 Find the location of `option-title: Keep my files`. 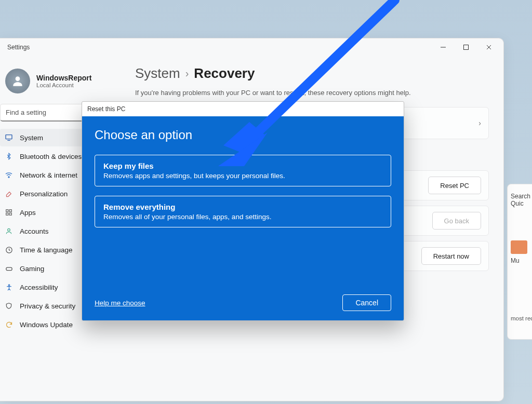

option-title: Keep my files is located at coordinates (243, 166).